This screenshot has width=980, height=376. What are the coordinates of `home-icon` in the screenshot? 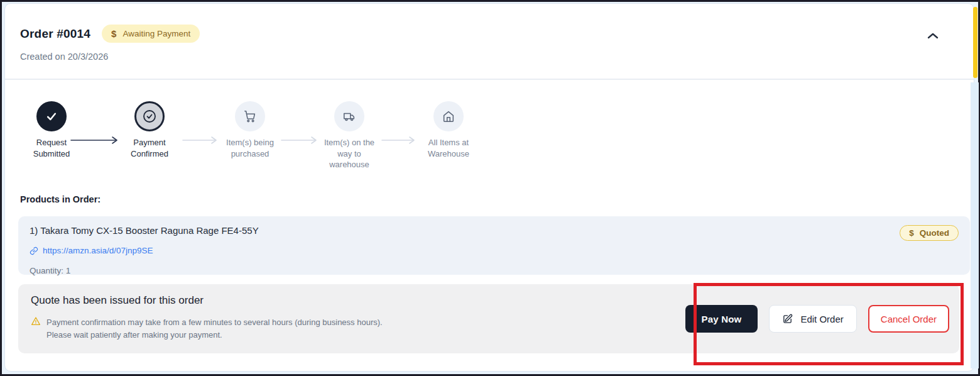 It's located at (449, 116).